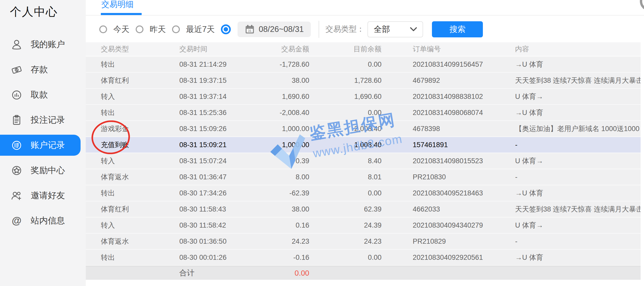 This screenshot has width=644, height=286. What do you see at coordinates (448, 97) in the screenshot?
I see `cell-order: 202108314098838102` at bounding box center [448, 97].